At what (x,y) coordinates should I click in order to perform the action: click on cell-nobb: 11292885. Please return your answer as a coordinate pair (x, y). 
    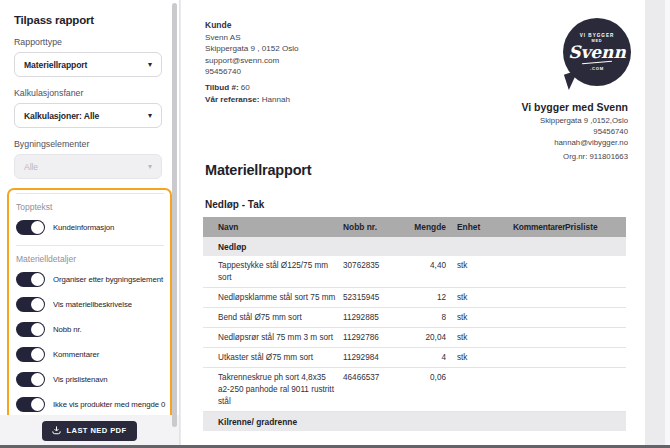
    Looking at the image, I should click on (378, 318).